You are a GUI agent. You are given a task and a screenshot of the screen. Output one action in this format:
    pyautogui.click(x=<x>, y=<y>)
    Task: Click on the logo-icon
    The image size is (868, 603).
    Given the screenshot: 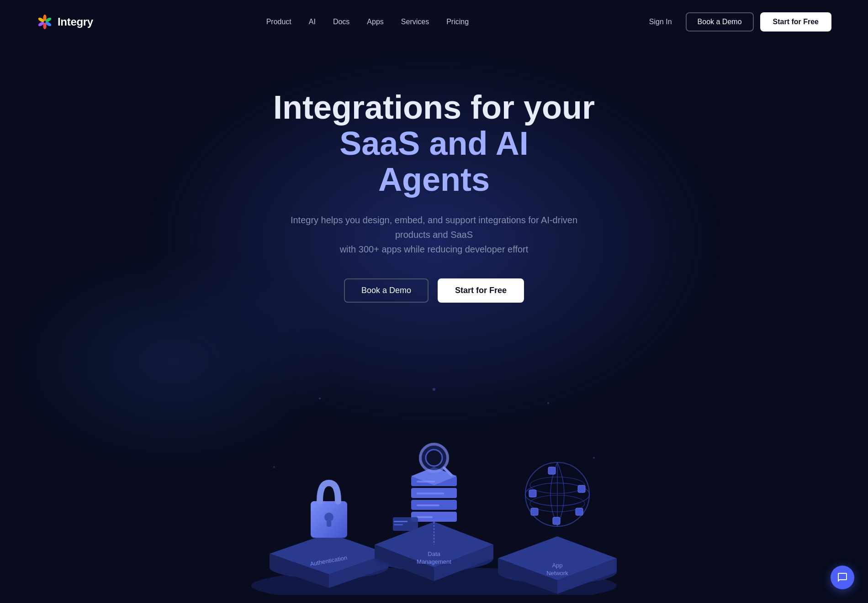 What is the action you would take?
    pyautogui.click(x=45, y=22)
    